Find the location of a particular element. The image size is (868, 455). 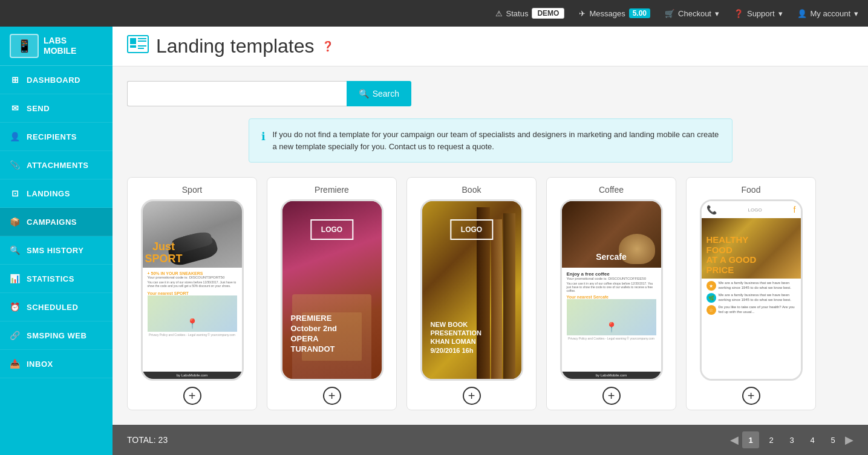

template-name-sport: Sport is located at coordinates (192, 190).